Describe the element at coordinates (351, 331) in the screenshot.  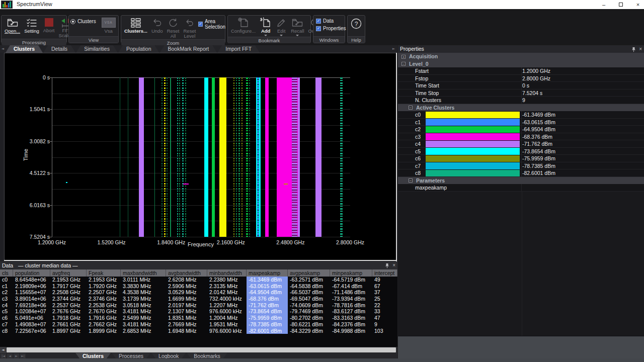
I see `cell-minpeakamp: -84.9988 dBm` at that location.